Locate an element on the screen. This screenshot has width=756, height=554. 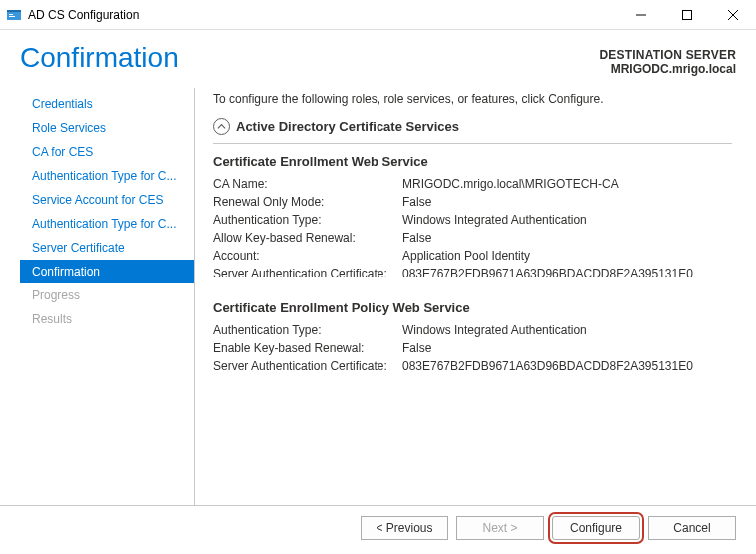
chevron-up-icon is located at coordinates (222, 126).